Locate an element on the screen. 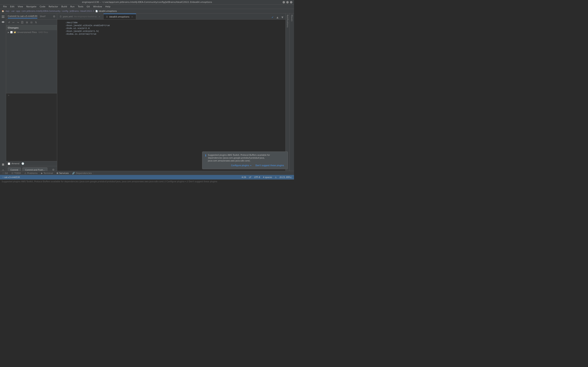 The height and width of the screenshot is (367, 588). status-indent: 4 spaces is located at coordinates (268, 177).